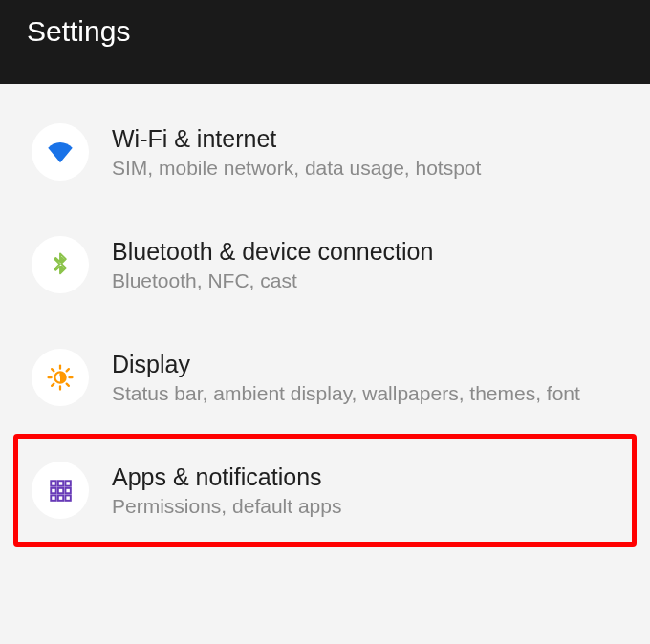 Image resolution: width=650 pixels, height=644 pixels. Describe the element at coordinates (367, 252) in the screenshot. I see `item-title: Bluetooth & device connection` at that location.